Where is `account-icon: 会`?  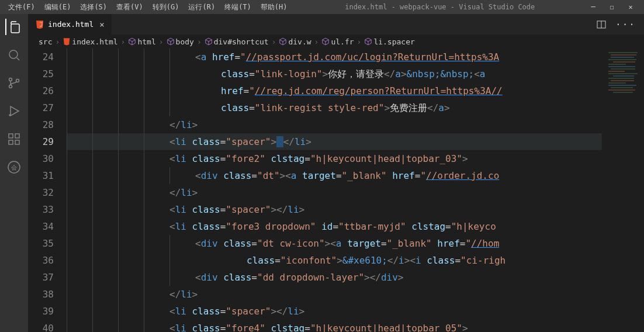 account-icon: 会 is located at coordinates (14, 167).